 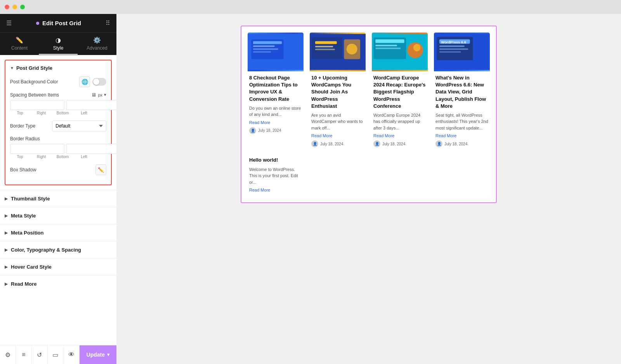 I want to click on post-grid-style-title: ▼ Post Grid Style, so click(x=58, y=68).